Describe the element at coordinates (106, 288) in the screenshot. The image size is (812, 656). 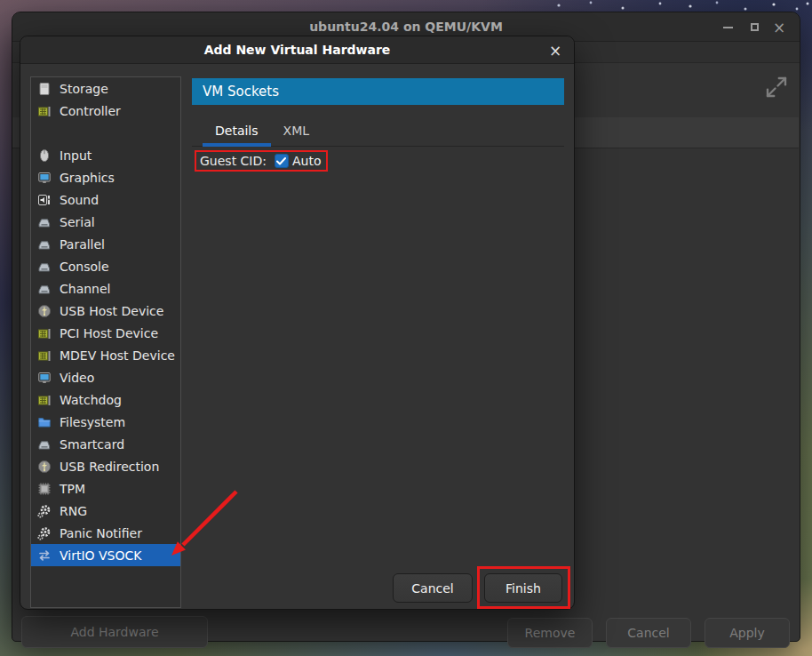
I see `sidebar-item-channel: Channel` at that location.